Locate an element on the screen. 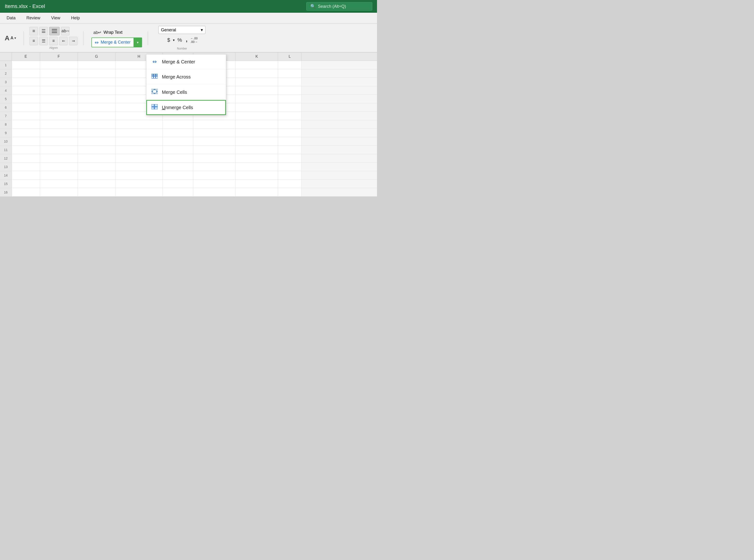 This screenshot has height=560, width=754. align-center-btn: ☰ is located at coordinates (43, 31).